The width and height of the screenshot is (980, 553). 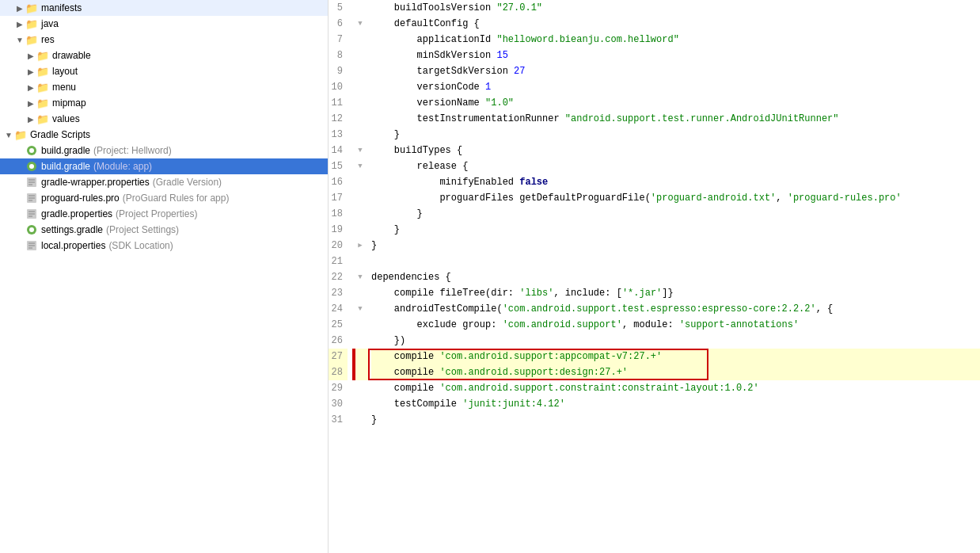 What do you see at coordinates (164, 119) in the screenshot?
I see `sidebar-item-values: ▶📁values` at bounding box center [164, 119].